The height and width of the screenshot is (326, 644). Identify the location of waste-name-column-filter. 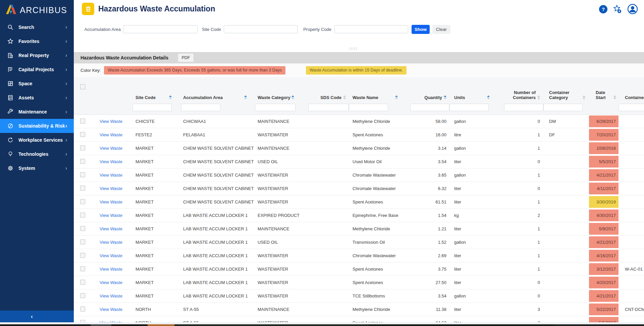
(368, 107).